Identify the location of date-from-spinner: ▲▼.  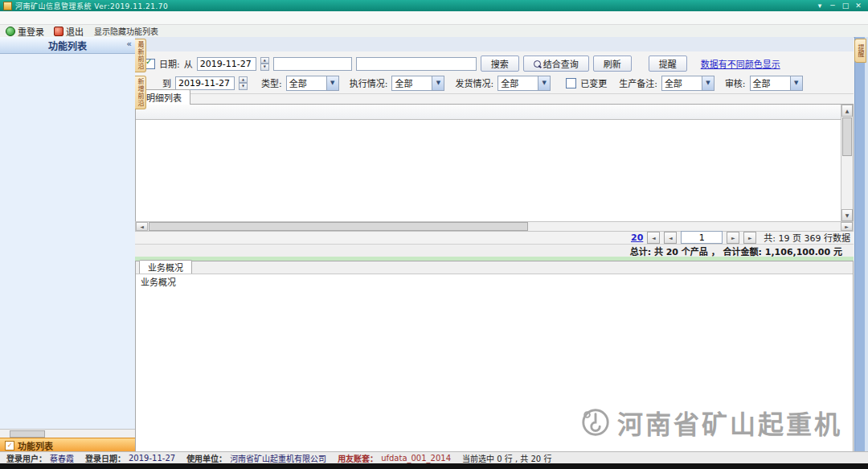
(265, 64).